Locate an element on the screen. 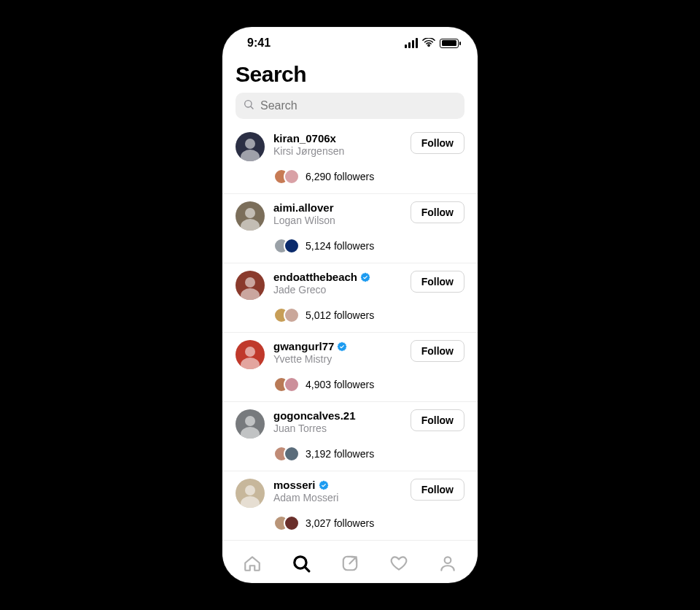 Image resolution: width=700 pixels, height=610 pixels. username: mosseri is located at coordinates (295, 484).